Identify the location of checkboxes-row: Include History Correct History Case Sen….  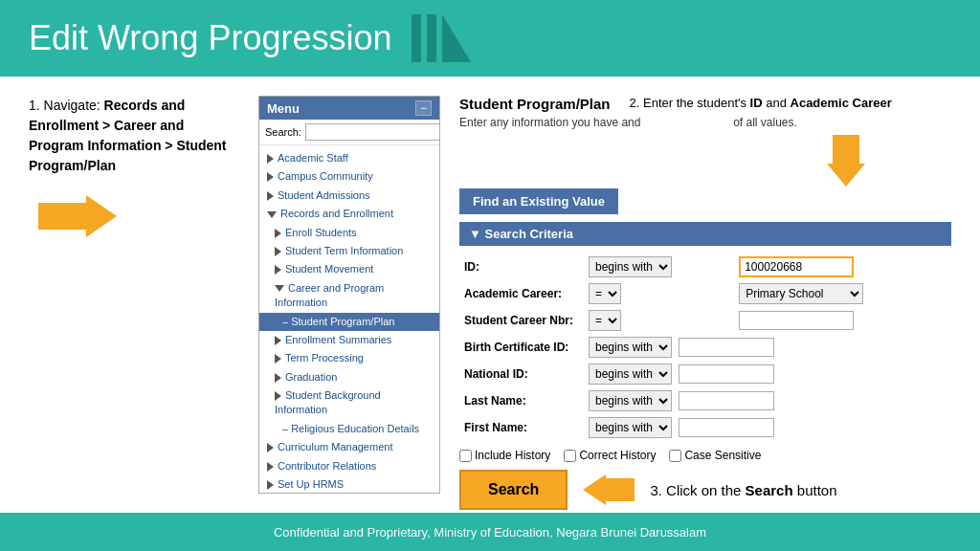
(705, 455).